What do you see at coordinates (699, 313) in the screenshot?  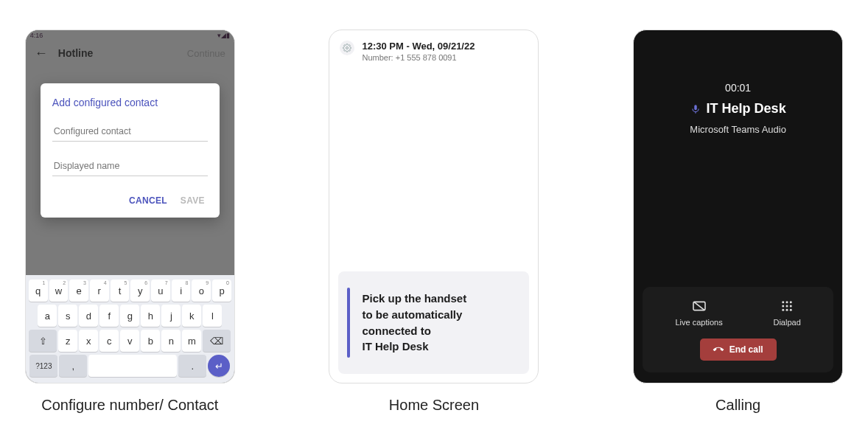 I see `live-captions-button: Live captions` at bounding box center [699, 313].